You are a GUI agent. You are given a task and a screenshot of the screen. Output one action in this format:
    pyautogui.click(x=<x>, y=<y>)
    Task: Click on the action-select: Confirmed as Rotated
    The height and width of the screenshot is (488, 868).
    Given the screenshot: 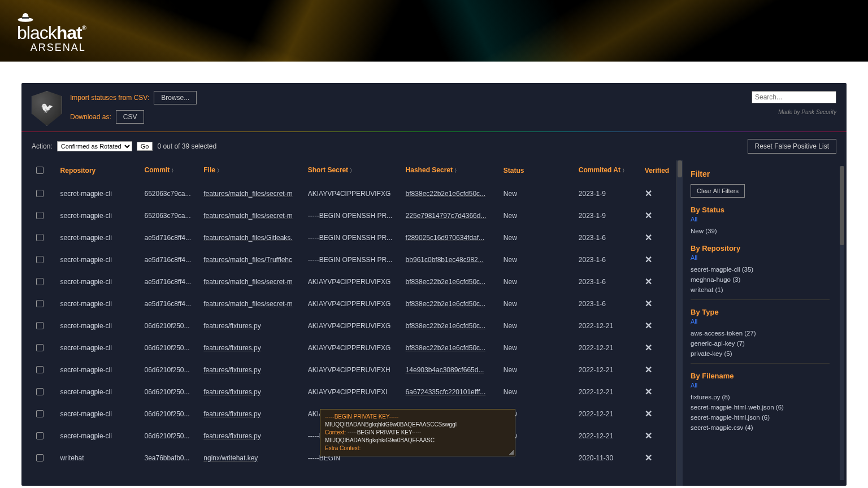 What is the action you would take?
    pyautogui.click(x=95, y=146)
    